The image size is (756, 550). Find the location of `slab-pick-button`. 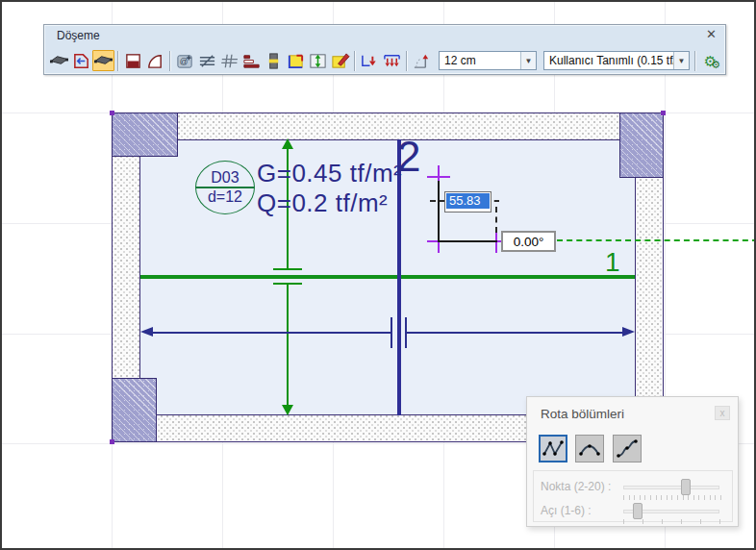

slab-pick-button is located at coordinates (104, 61).